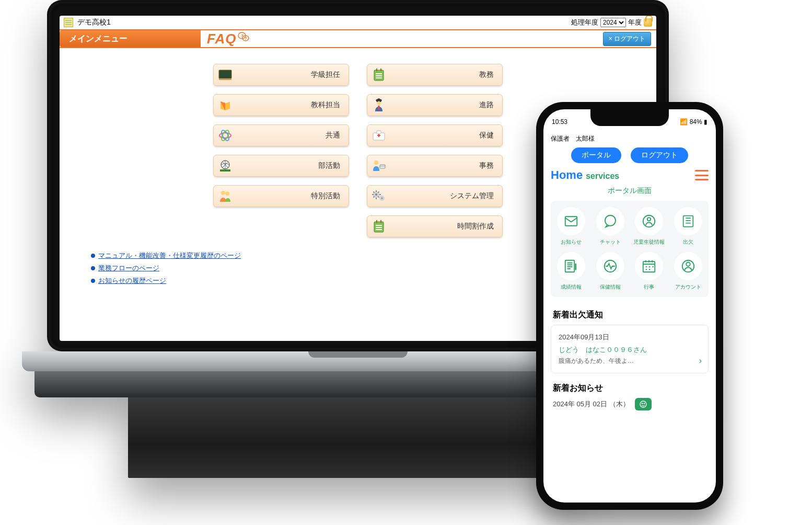 The height and width of the screenshot is (525, 812). I want to click on logout-button: × ログアウト, so click(627, 39).